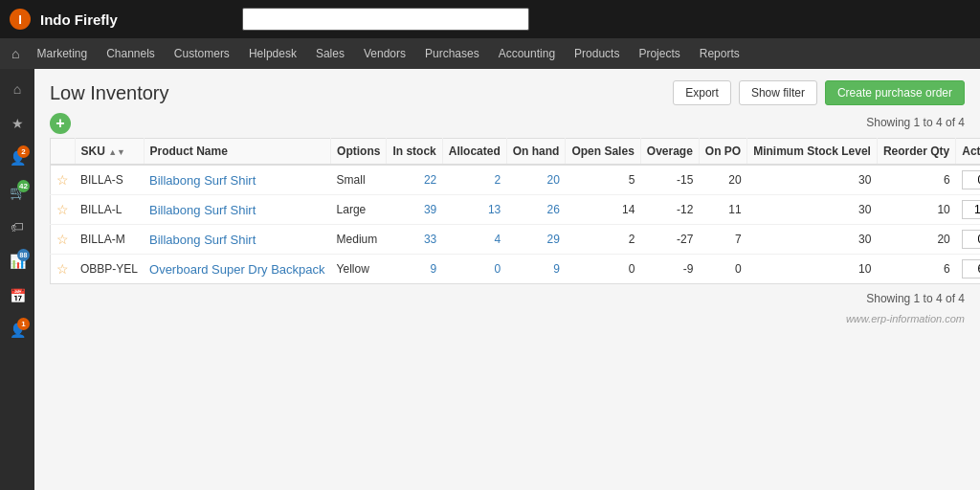  I want to click on cell-star-0: ☆, so click(63, 180).